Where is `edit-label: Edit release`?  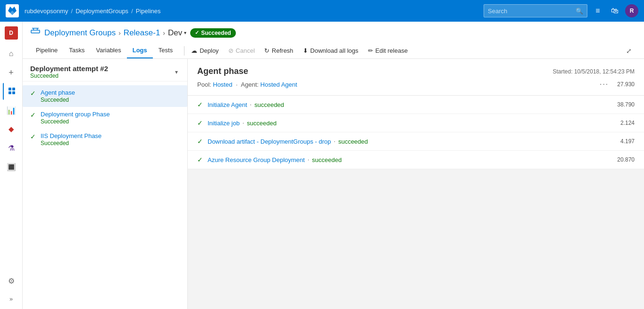
edit-label: Edit release is located at coordinates (392, 51).